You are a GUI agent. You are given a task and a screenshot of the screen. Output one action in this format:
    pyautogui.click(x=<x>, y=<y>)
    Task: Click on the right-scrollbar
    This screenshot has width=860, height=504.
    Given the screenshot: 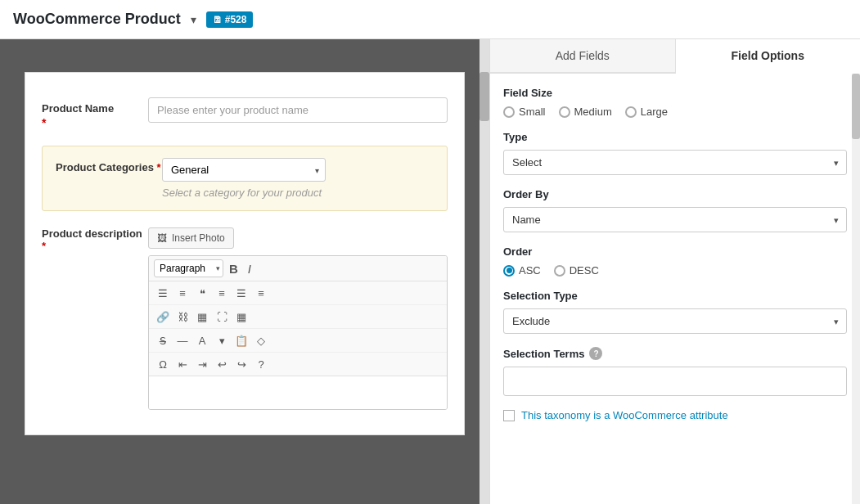 What is the action you would take?
    pyautogui.click(x=856, y=289)
    